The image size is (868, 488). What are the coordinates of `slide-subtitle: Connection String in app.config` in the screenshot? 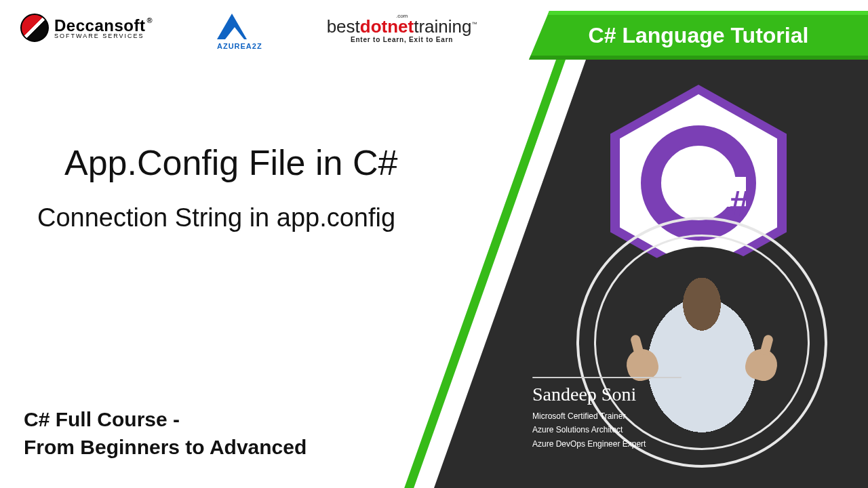 It's located at (216, 218).